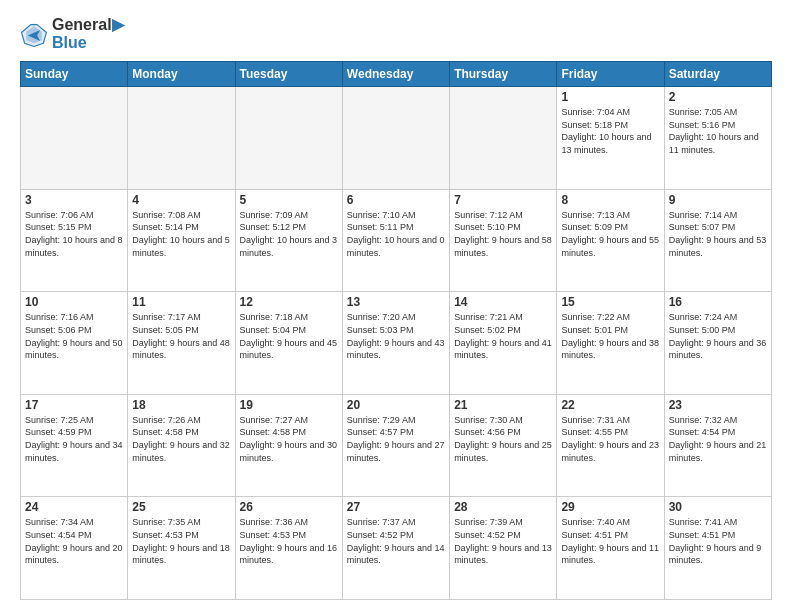 This screenshot has width=792, height=612. I want to click on day-cell: 5Sunrise: 7:09 AM Sunset: 5:12 PM Daylig…, so click(288, 240).